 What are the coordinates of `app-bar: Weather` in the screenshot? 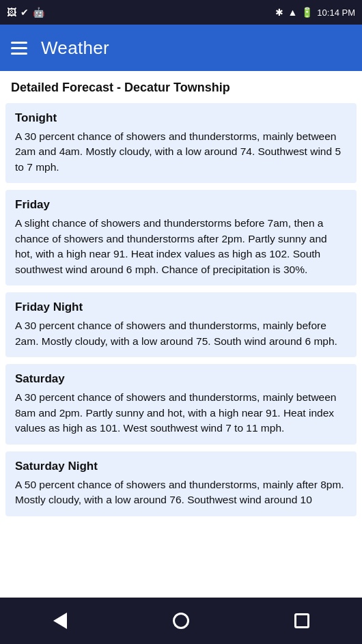 It's located at (181, 48).